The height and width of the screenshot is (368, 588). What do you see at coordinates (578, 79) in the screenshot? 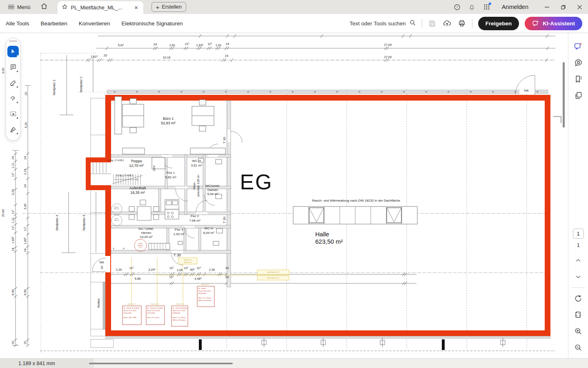
I see `bookmarks-panel-icon` at bounding box center [578, 79].